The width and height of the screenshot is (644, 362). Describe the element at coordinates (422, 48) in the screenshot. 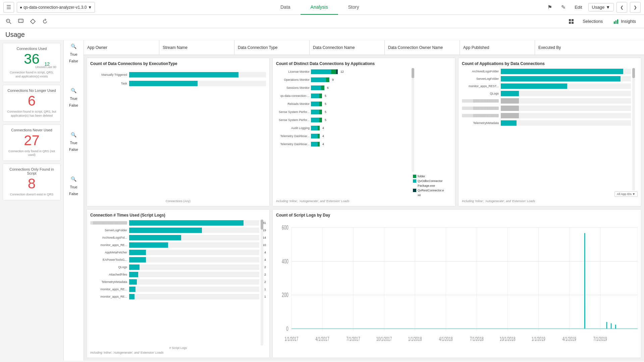

I see `filter-col-owner-name: Data Connection Owner Name` at that location.